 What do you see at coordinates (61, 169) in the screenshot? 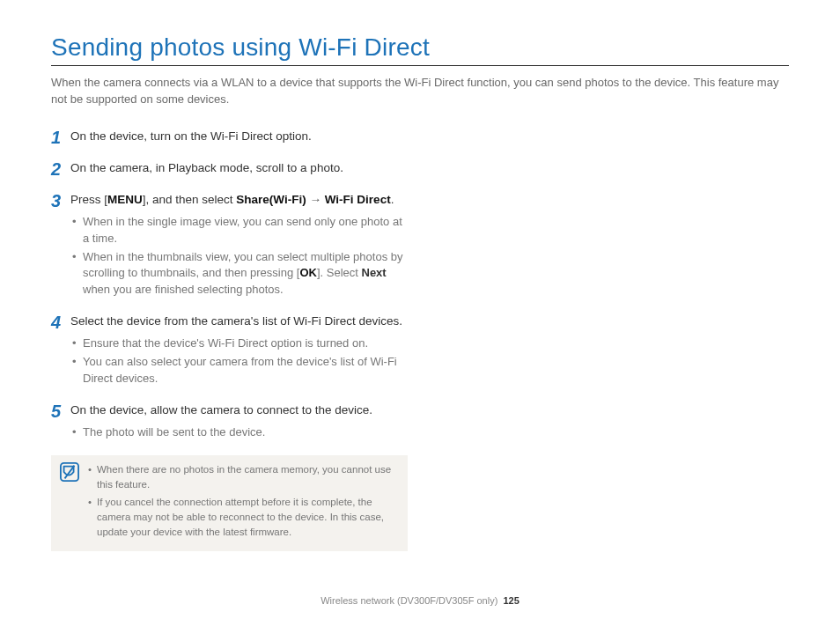
I see `step-number: 2` at bounding box center [61, 169].